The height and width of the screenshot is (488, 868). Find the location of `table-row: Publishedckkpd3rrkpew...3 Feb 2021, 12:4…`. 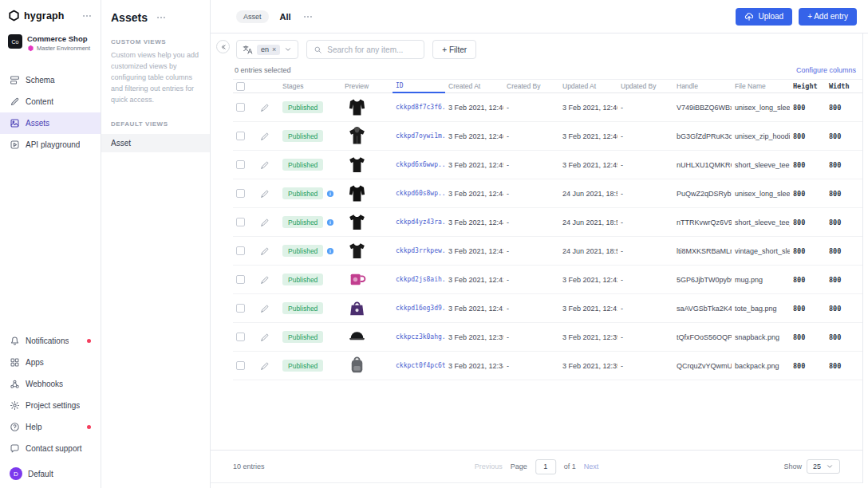

table-row: Publishedckkpd3rrkpew...3 Feb 2021, 12:4… is located at coordinates (547, 251).